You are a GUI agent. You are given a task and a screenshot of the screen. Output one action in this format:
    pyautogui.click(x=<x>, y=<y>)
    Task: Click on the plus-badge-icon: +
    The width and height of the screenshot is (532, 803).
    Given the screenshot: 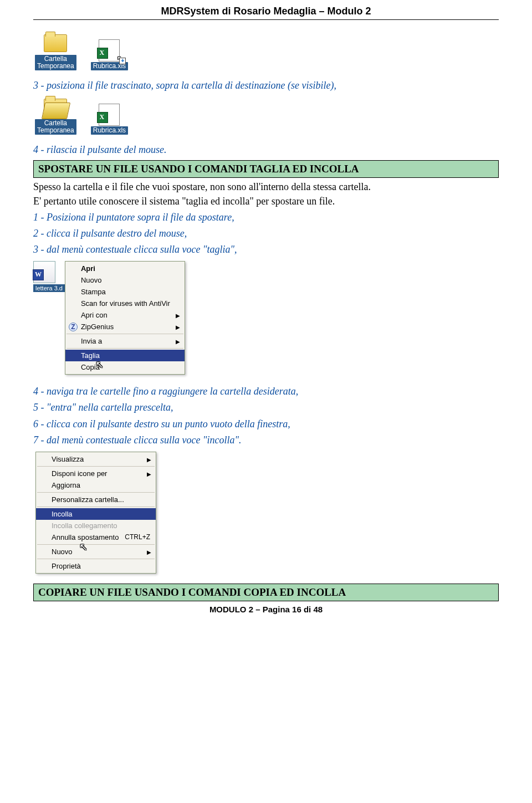 What is the action you would take?
    pyautogui.click(x=122, y=61)
    